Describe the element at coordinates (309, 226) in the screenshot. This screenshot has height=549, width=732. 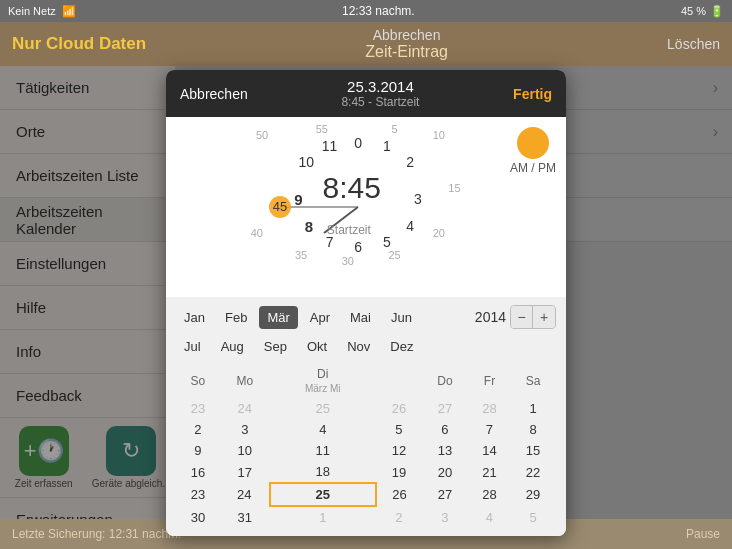
I see `clock-num-8: 8` at that location.